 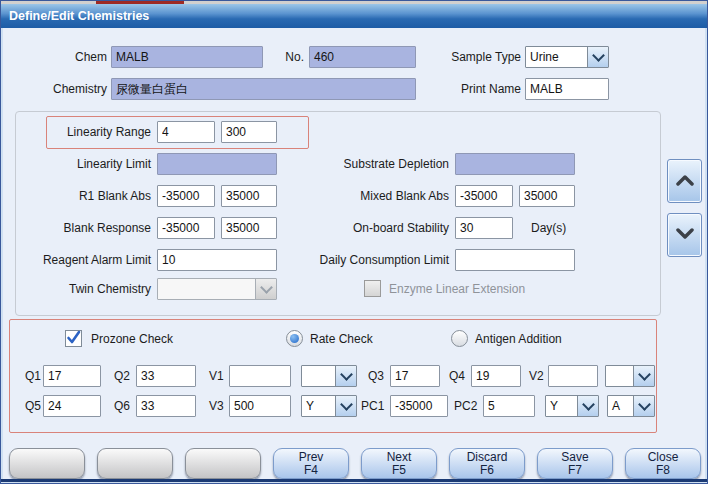 I want to click on save-button-key: F7, so click(x=575, y=470).